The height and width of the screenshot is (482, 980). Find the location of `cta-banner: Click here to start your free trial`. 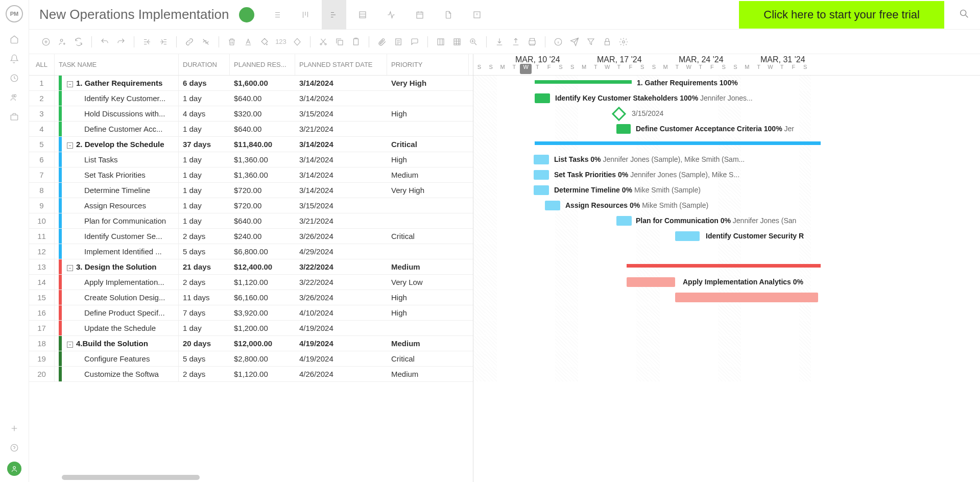

cta-banner: Click here to start your free trial is located at coordinates (842, 15).